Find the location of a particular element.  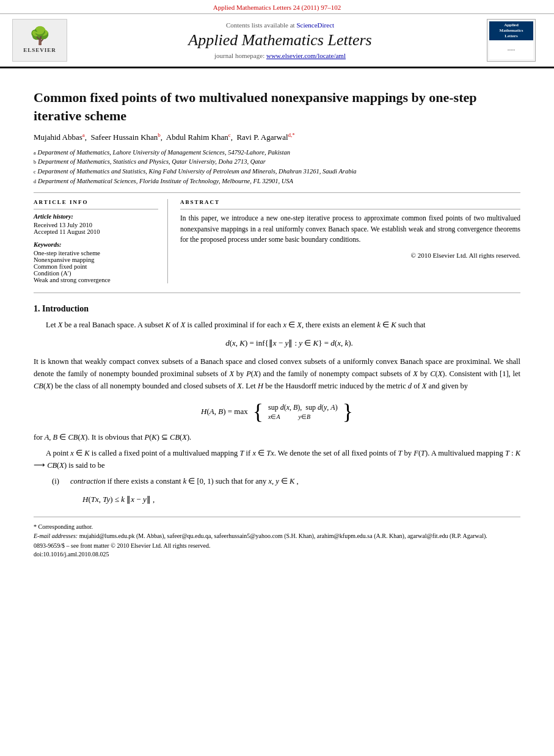

content-divider is located at coordinates (277, 293).